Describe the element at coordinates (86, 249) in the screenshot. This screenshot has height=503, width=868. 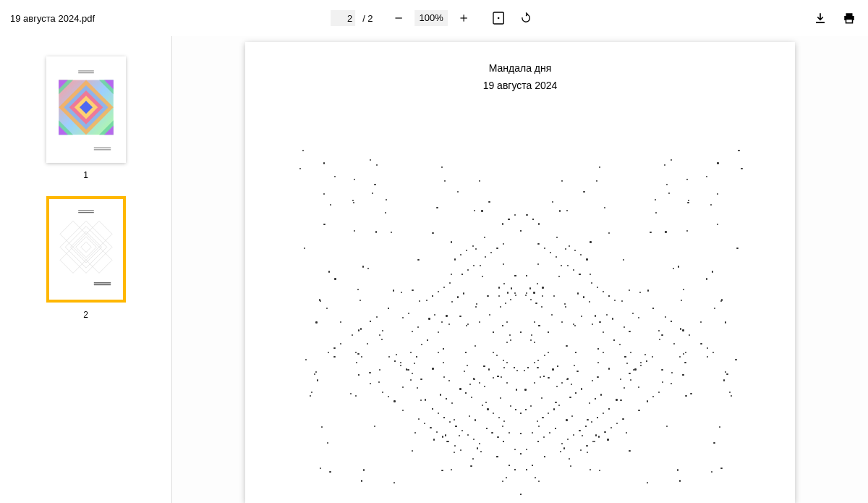
I see `thumbnail-2-preview` at that location.